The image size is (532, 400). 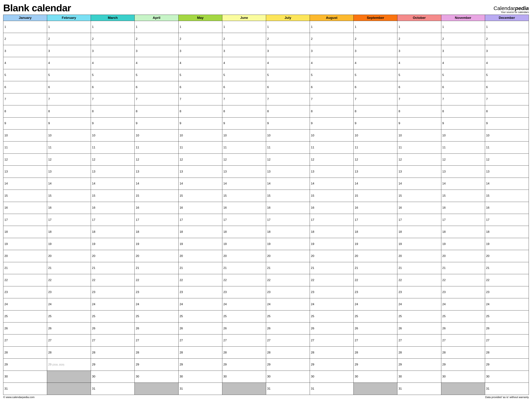 What do you see at coordinates (266, 352) in the screenshot?
I see `day-row-28: 282828282828282828282828` at bounding box center [266, 352].